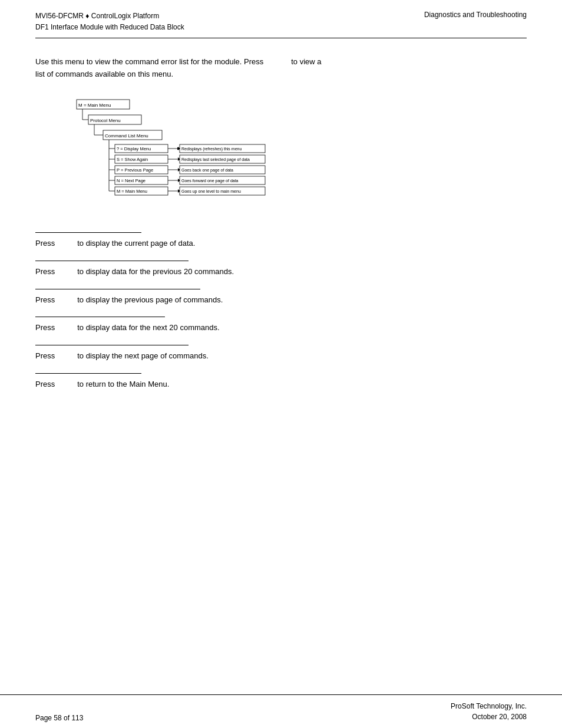  Describe the element at coordinates (110, 27) in the screenshot. I see `header-title-line2: DF1 Interface Module with Reduced Data B…` at that location.